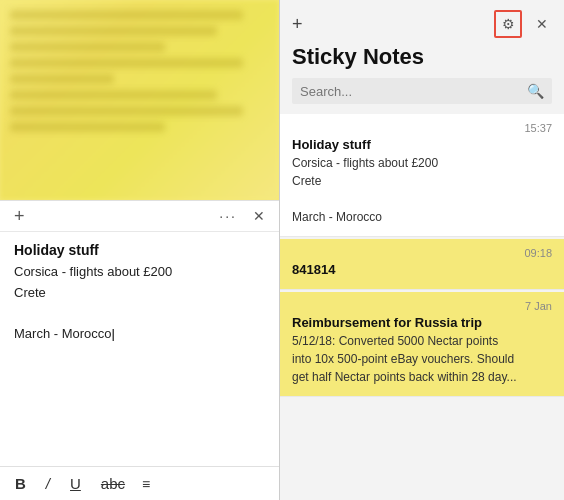  What do you see at coordinates (414, 92) in the screenshot?
I see `search-input` at bounding box center [414, 92].